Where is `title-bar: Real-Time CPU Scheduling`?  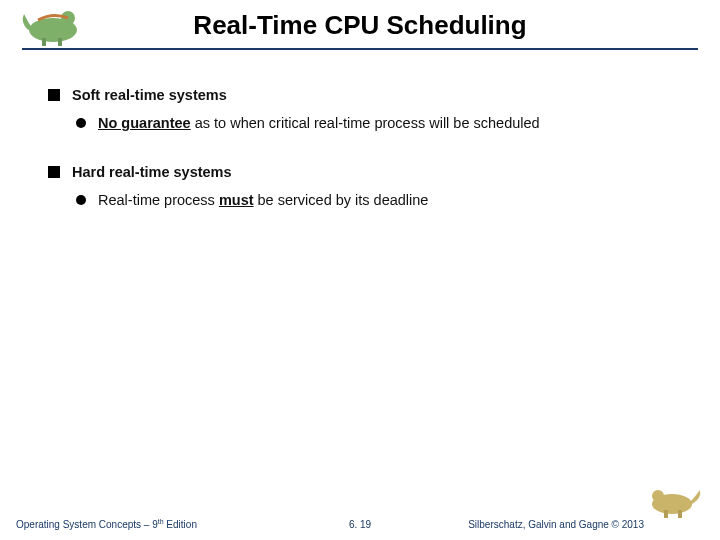
title-bar: Real-Time CPU Scheduling is located at coordinates (360, 26).